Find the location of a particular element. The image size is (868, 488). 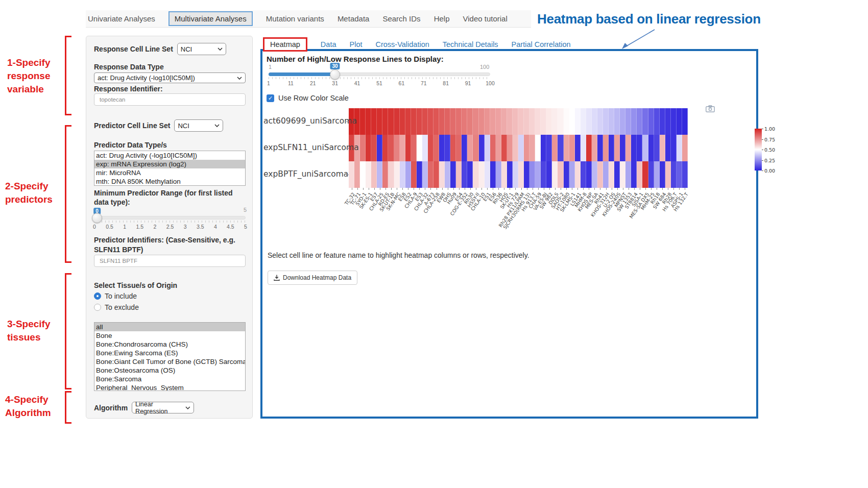

predictor-data-type-option-exp-mrna-expression-log2: exp: mRNA Expression (log2) is located at coordinates (170, 164).